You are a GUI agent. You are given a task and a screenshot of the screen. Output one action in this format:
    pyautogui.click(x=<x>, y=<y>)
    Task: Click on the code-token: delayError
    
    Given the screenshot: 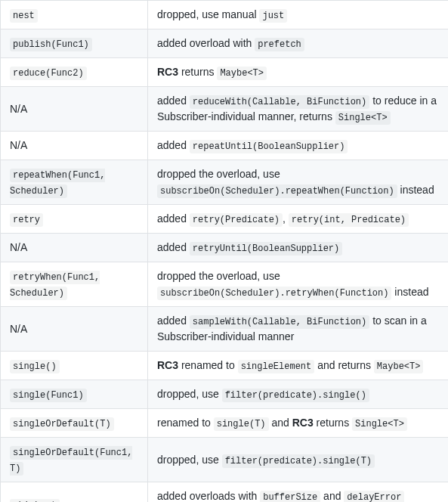 What is the action you would take?
    pyautogui.click(x=374, y=496)
    